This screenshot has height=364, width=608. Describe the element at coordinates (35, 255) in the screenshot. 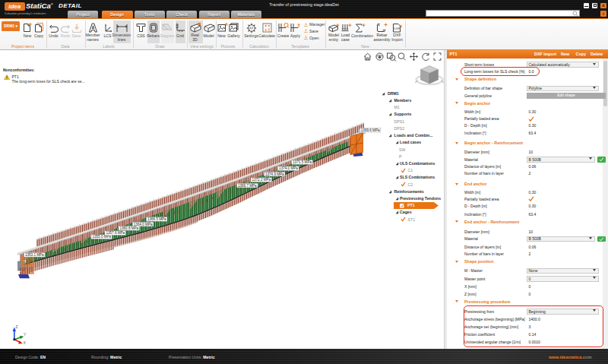

I see `svg-text: 1353.1 MPa` at that location.